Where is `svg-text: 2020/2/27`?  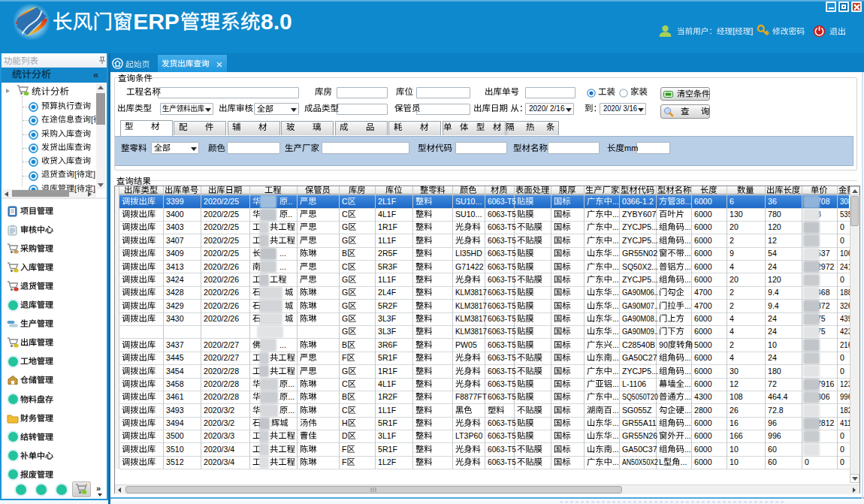
svg-text: 2020/2/27 is located at coordinates (221, 345).